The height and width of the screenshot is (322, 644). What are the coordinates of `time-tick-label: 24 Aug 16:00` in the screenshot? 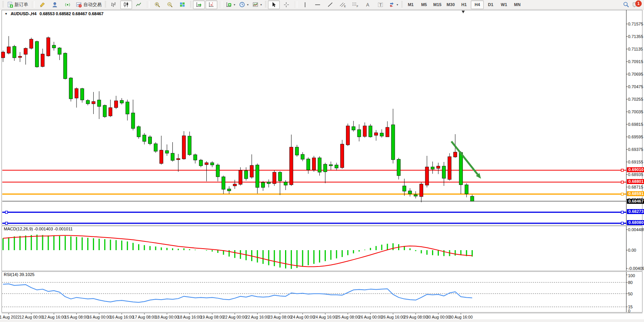 It's located at (325, 317).